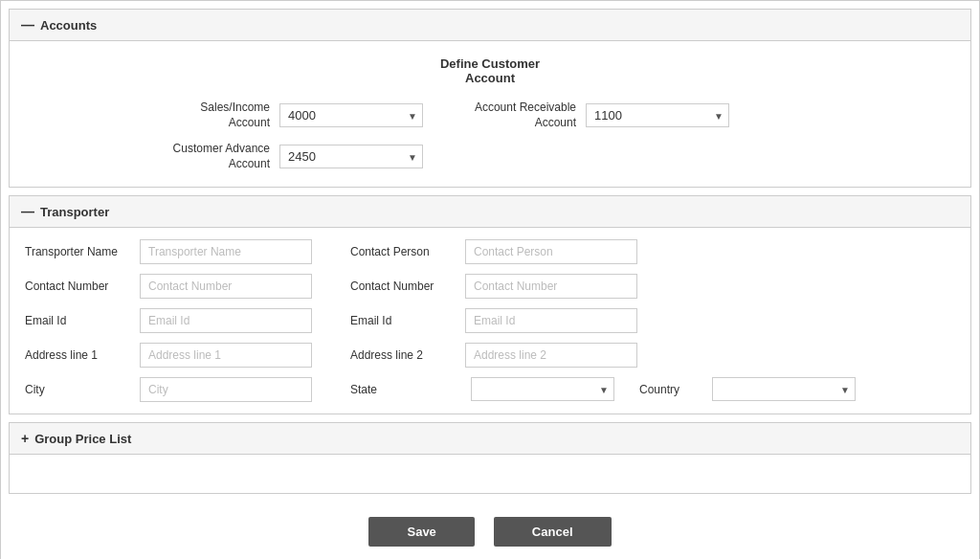 The image size is (980, 559). What do you see at coordinates (168, 252) in the screenshot?
I see `transporter-name-row: Transporter Name` at bounding box center [168, 252].